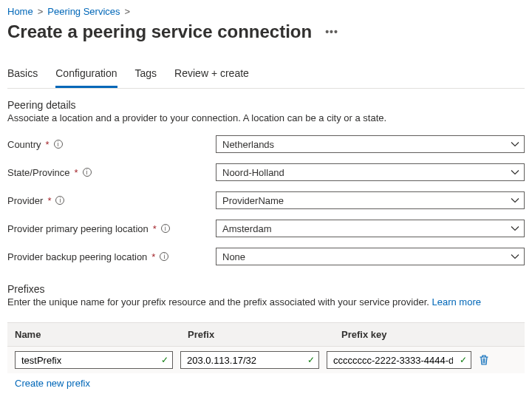 This screenshot has width=532, height=411. Describe the element at coordinates (370, 172) in the screenshot. I see `state-select: Noord-Holland` at that location.